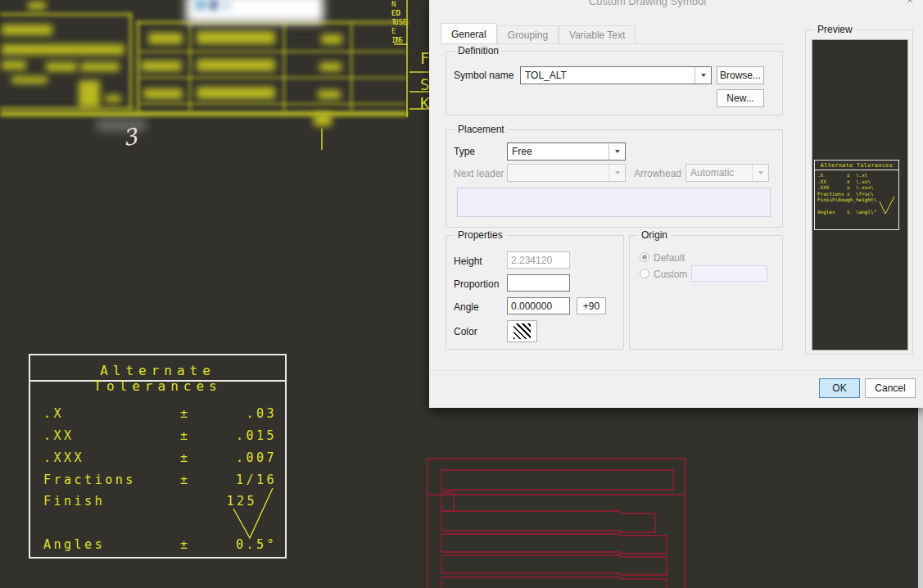  I want to click on type-value: Free, so click(559, 152).